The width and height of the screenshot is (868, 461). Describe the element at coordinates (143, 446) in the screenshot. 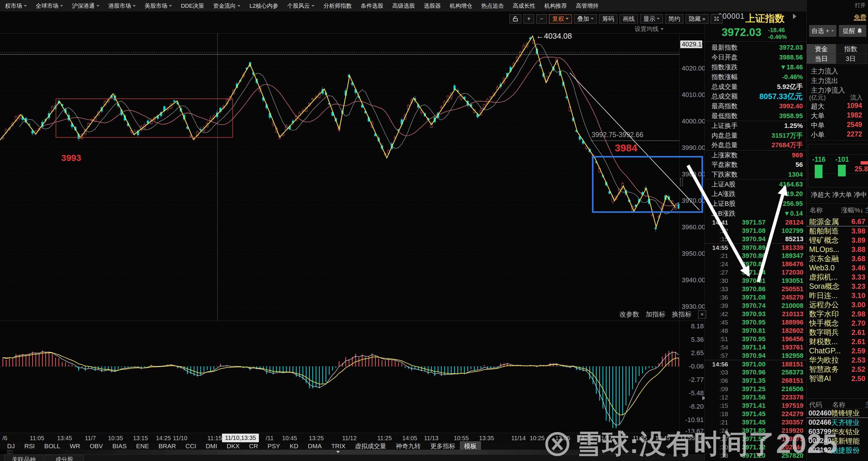

I see `indicator-tab-ENE: ENE` at that location.